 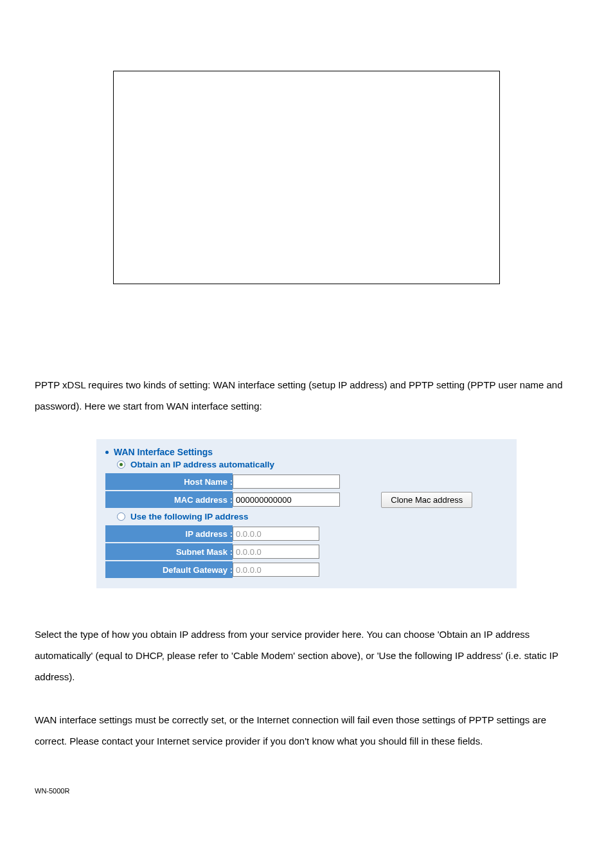 What do you see at coordinates (169, 500) in the screenshot?
I see `mac-address-label: MAC address :` at bounding box center [169, 500].